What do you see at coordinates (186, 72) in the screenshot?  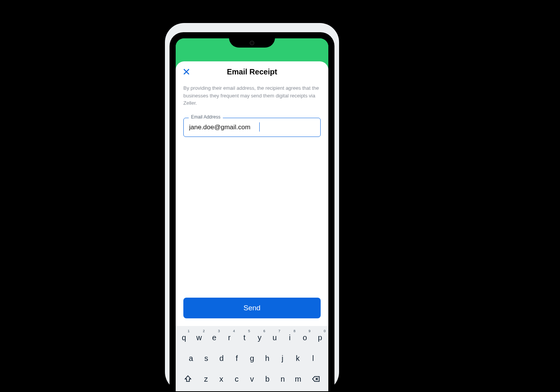 I see `close-icon` at bounding box center [186, 72].